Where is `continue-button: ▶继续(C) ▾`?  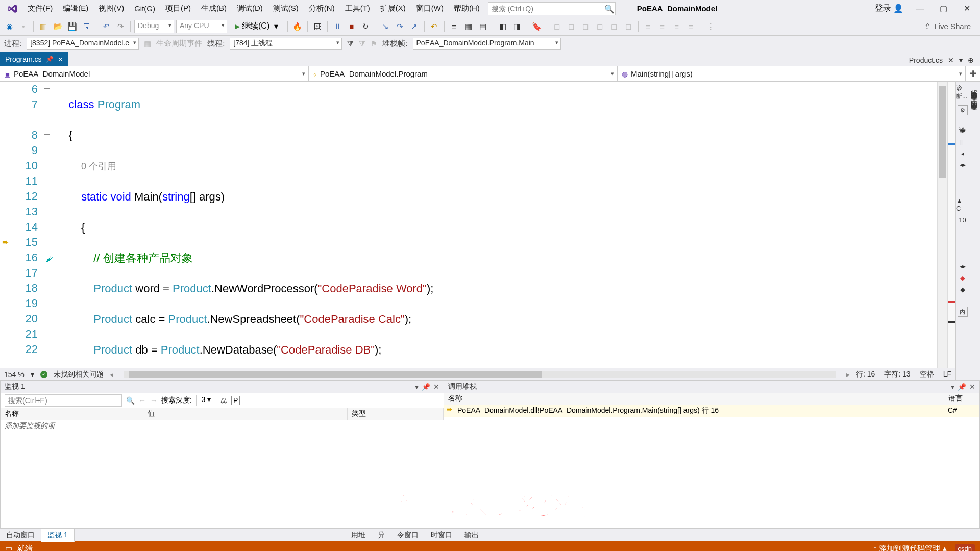
continue-button: ▶继续(C) ▾ is located at coordinates (256, 27).